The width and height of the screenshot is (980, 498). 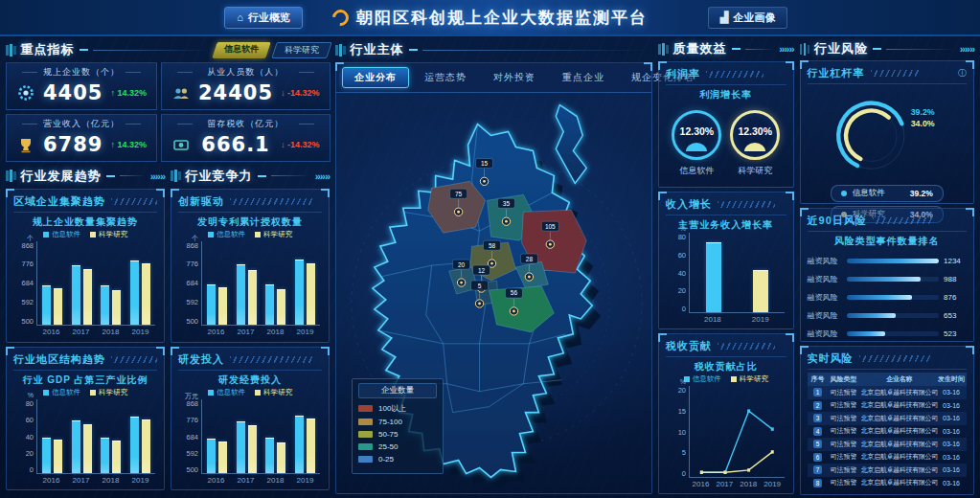 What do you see at coordinates (755, 144) in the screenshot?
I see `ring-gauge: 12.30%科学研究` at bounding box center [755, 144].